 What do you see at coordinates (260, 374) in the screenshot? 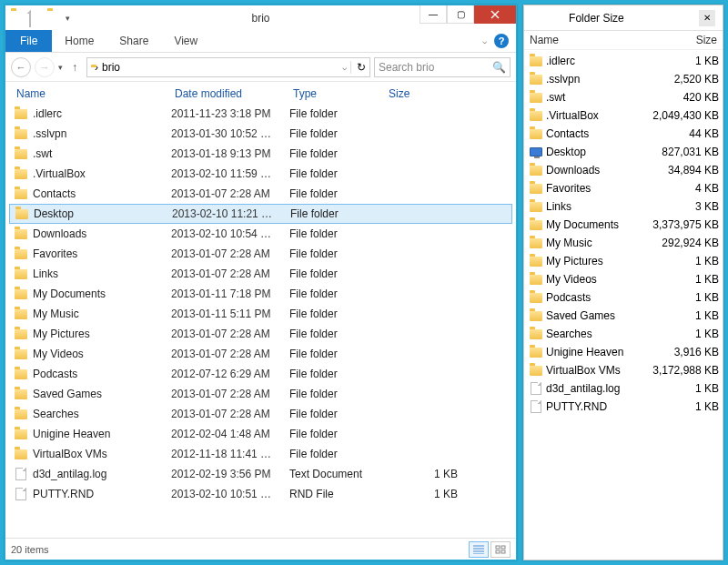
I see `file-row: Podcasts2012-07-12 6:29 AMFile folder` at bounding box center [260, 374].